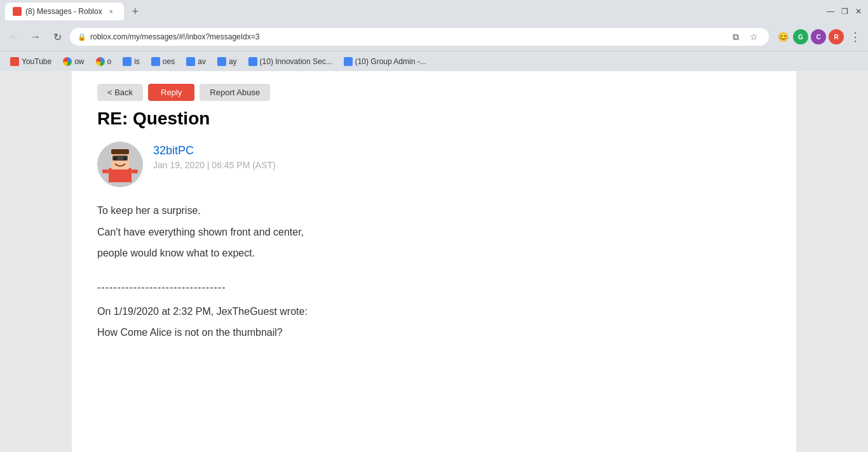  Describe the element at coordinates (836, 37) in the screenshot. I see `profile-circle-3: R` at that location.